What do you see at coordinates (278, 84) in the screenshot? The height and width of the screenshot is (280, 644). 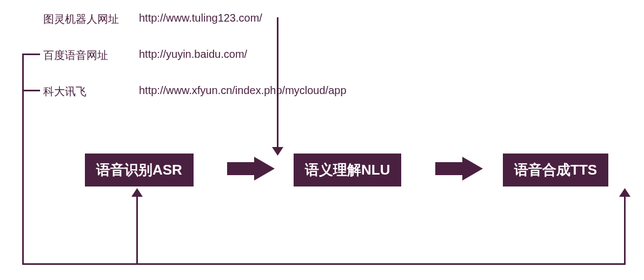 I see `connector-tuling-to-nlu-v` at bounding box center [278, 84].